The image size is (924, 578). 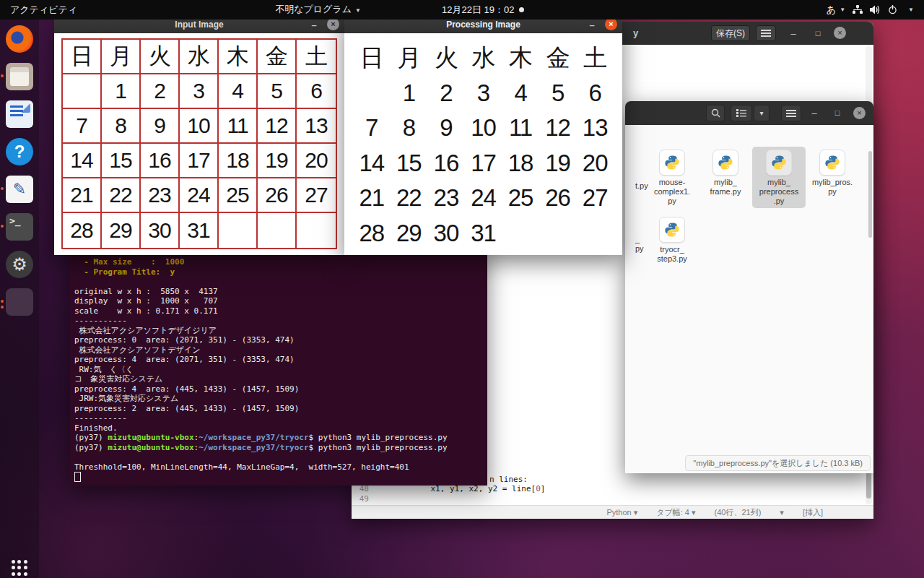 I want to click on dock-libreoffice-writer, so click(x=19, y=114).